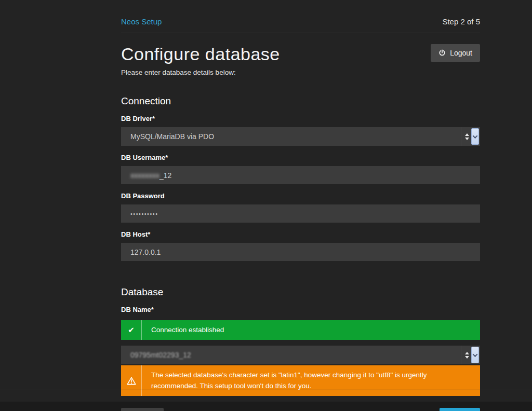  I want to click on check-icon: ✔, so click(131, 330).